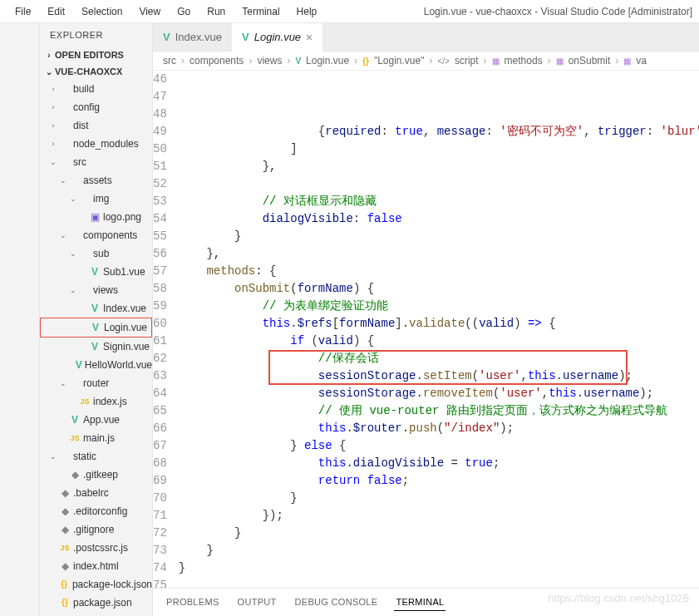  I want to click on breadcrumb-segment: script, so click(467, 61).